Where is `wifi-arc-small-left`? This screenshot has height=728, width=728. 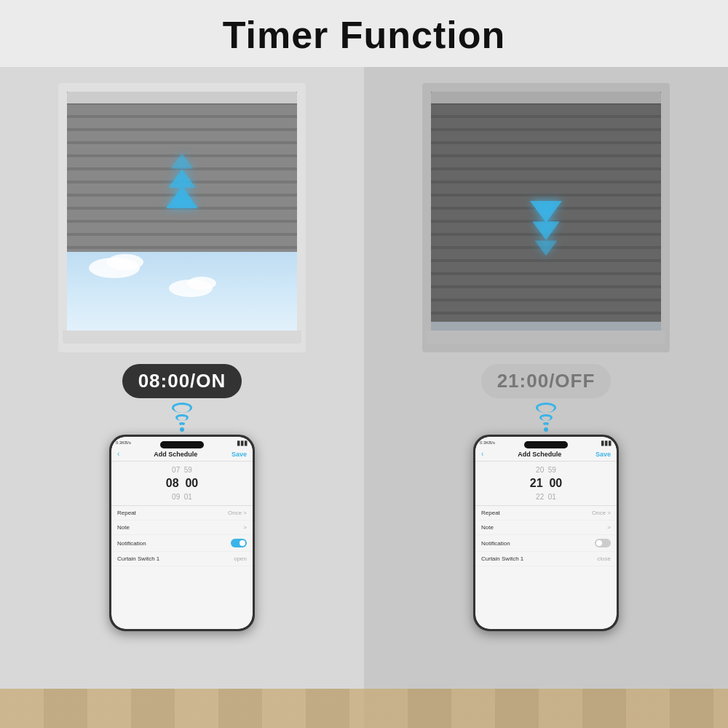 wifi-arc-small-left is located at coordinates (182, 424).